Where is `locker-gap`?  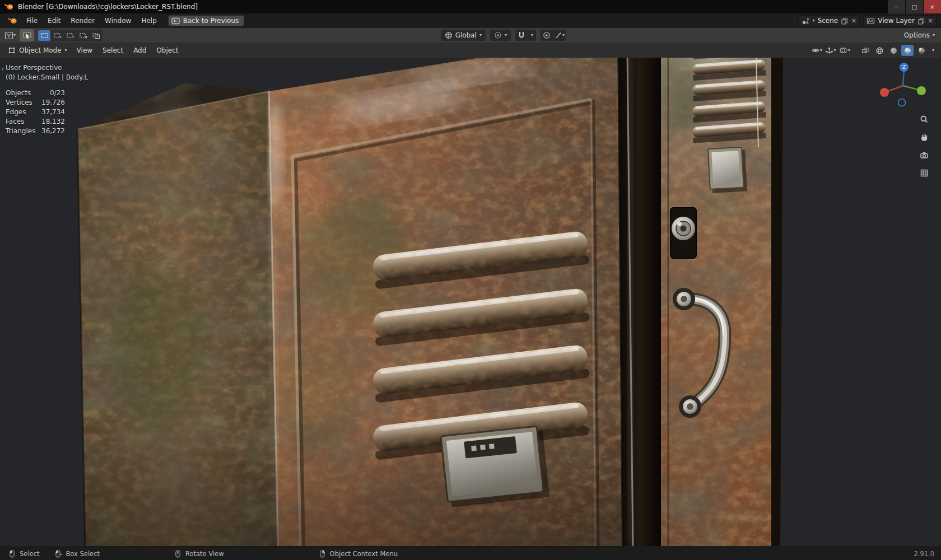
locker-gap is located at coordinates (640, 302).